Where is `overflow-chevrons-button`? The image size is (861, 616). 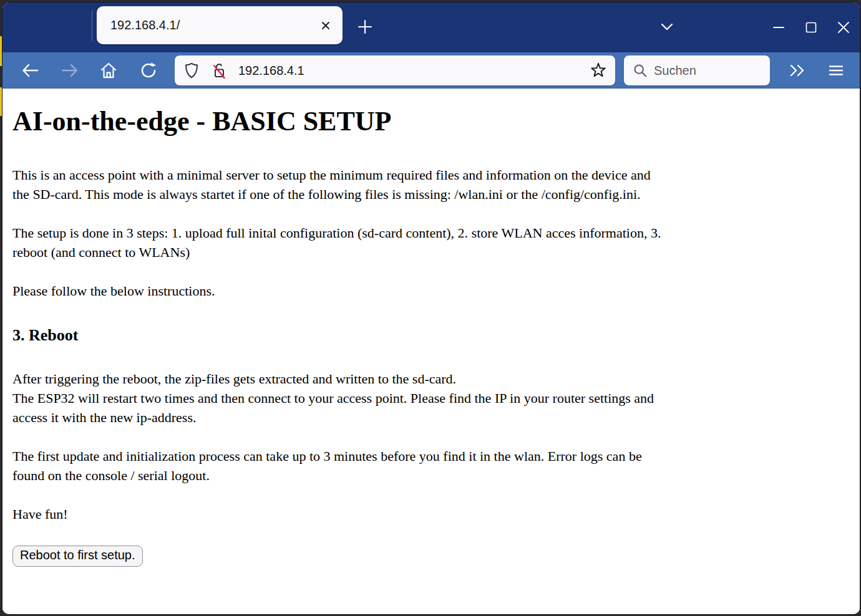
overflow-chevrons-button is located at coordinates (797, 70).